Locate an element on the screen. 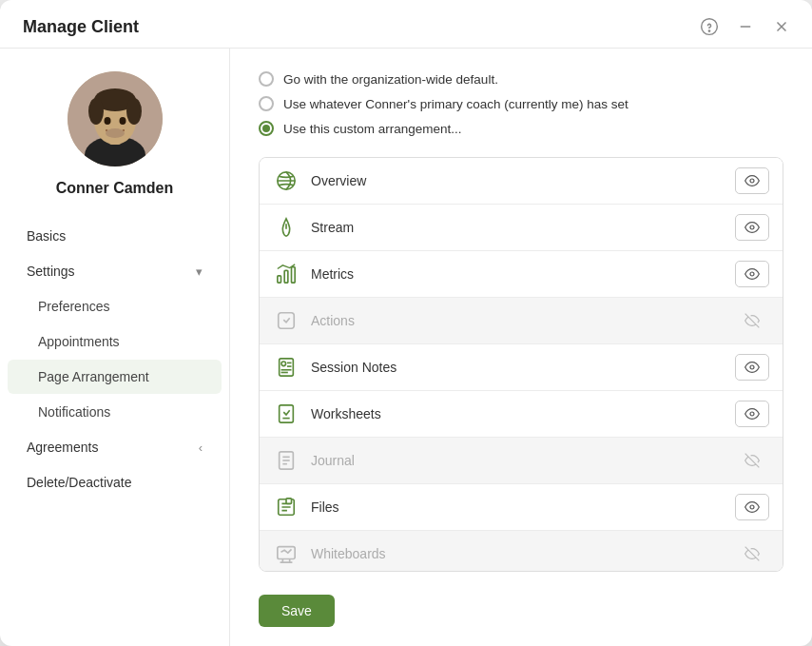 This screenshot has height=646, width=812. page-label-session-notes: Session Notes is located at coordinates (523, 367).